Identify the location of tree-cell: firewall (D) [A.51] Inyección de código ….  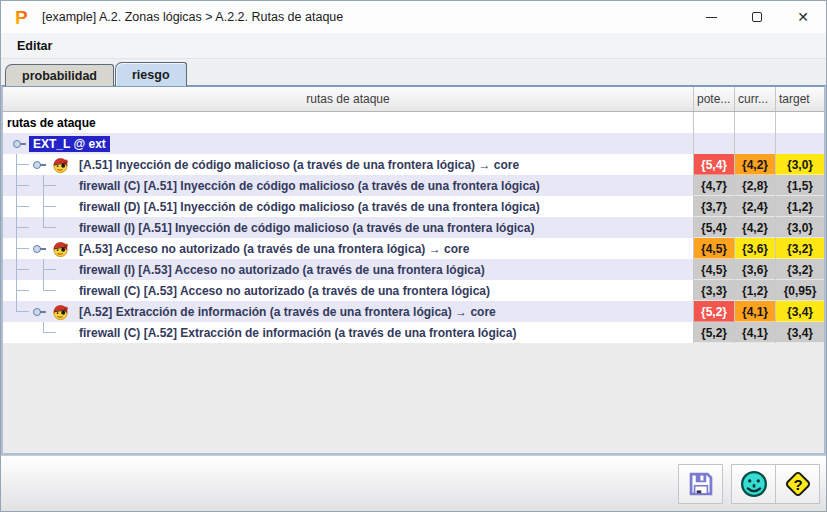
(348, 206).